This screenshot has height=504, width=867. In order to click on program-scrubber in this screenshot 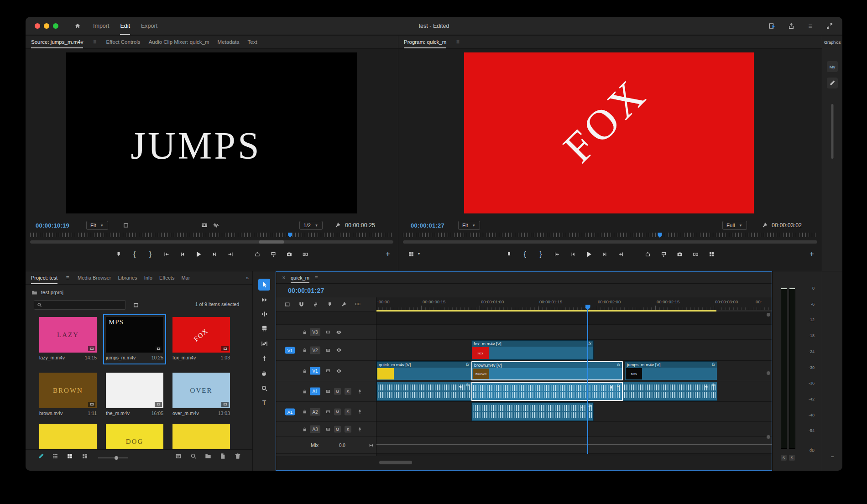, I will do `click(610, 240)`.